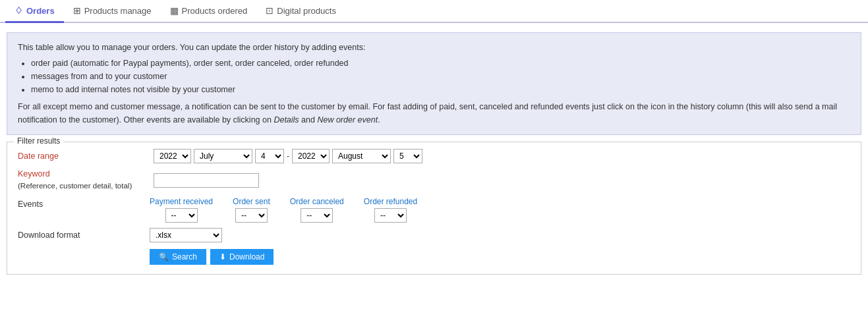  I want to click on buttons-row: 🔍 Search ⬇ Download, so click(500, 257).